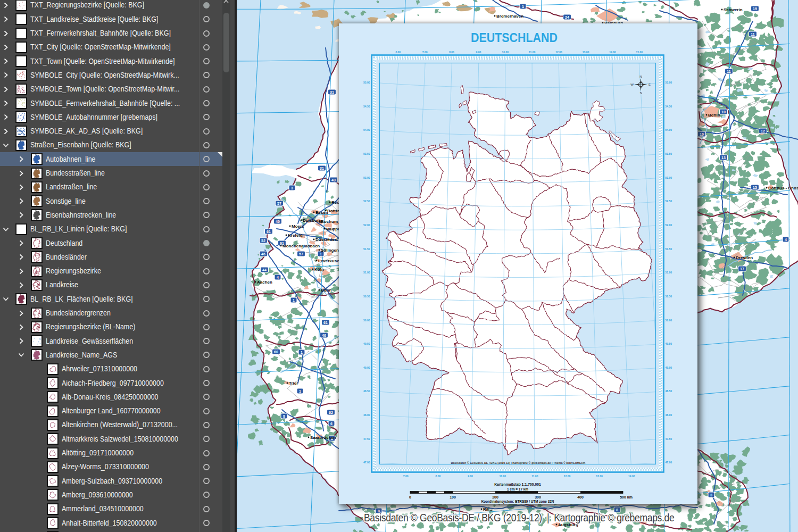  What do you see at coordinates (632, 85) in the screenshot?
I see `svg-text: W` at bounding box center [632, 85].